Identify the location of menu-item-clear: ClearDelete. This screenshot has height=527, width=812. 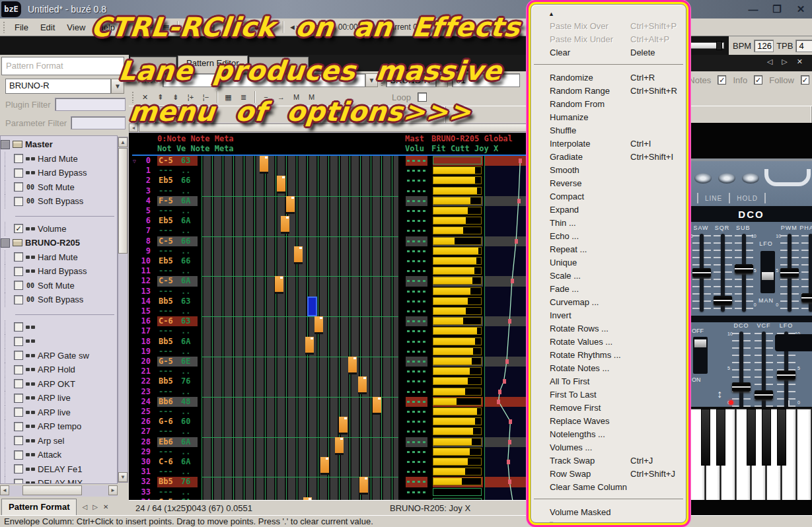
(609, 52).